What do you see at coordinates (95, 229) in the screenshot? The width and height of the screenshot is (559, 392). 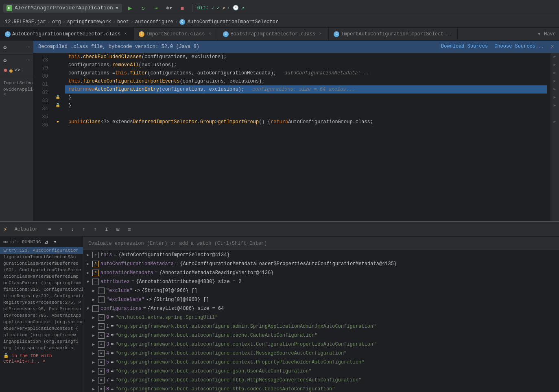 I see `up-btn: ↑` at bounding box center [95, 229].